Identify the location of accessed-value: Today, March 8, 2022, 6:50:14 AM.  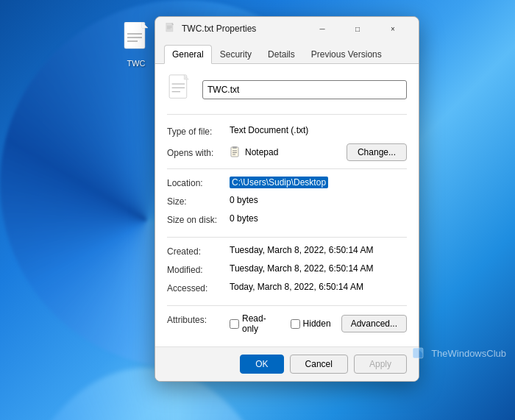
(318, 287).